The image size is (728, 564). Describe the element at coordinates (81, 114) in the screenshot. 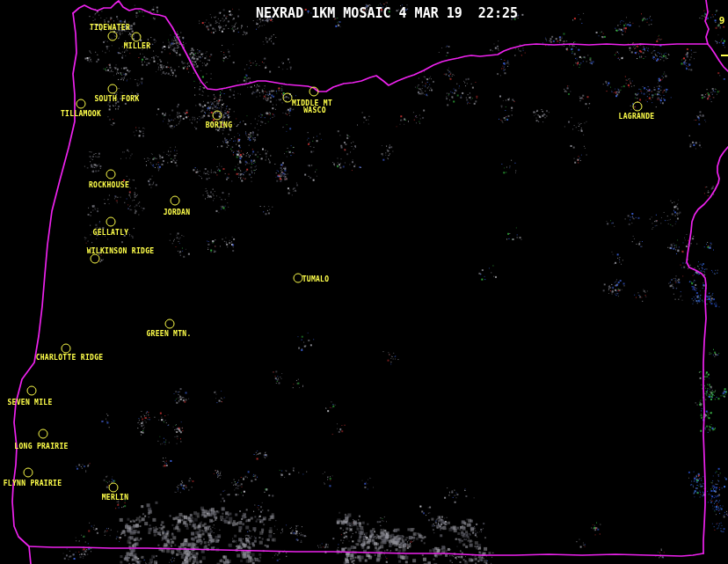

I see `site-label-tillamook: TILLAMOOK` at that location.